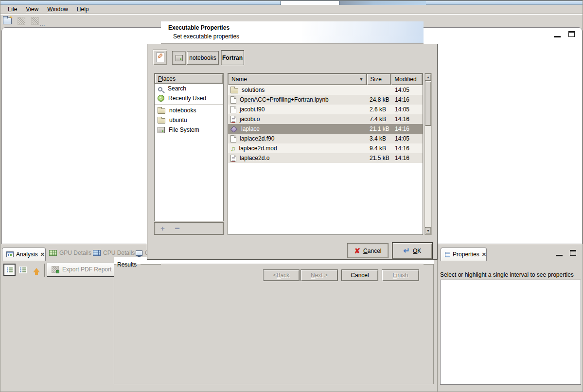 The height and width of the screenshot is (392, 583). What do you see at coordinates (358, 251) in the screenshot?
I see `cancel-x-icon: ✘` at bounding box center [358, 251].